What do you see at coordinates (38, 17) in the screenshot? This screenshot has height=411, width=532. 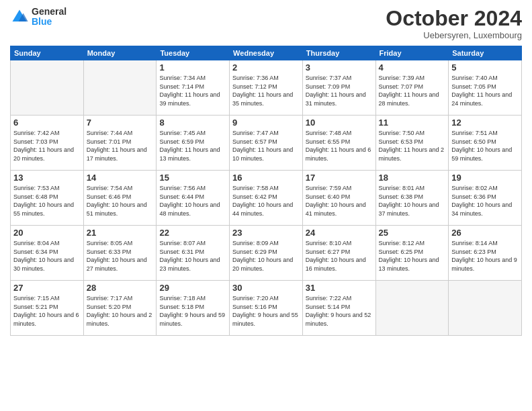 I see `logo: General Blue` at bounding box center [38, 17].